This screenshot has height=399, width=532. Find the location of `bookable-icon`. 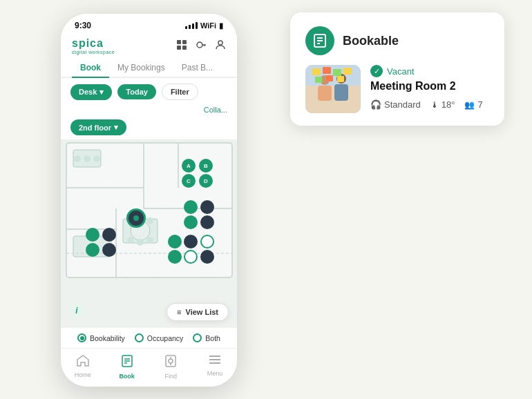

bookable-icon is located at coordinates (320, 41).